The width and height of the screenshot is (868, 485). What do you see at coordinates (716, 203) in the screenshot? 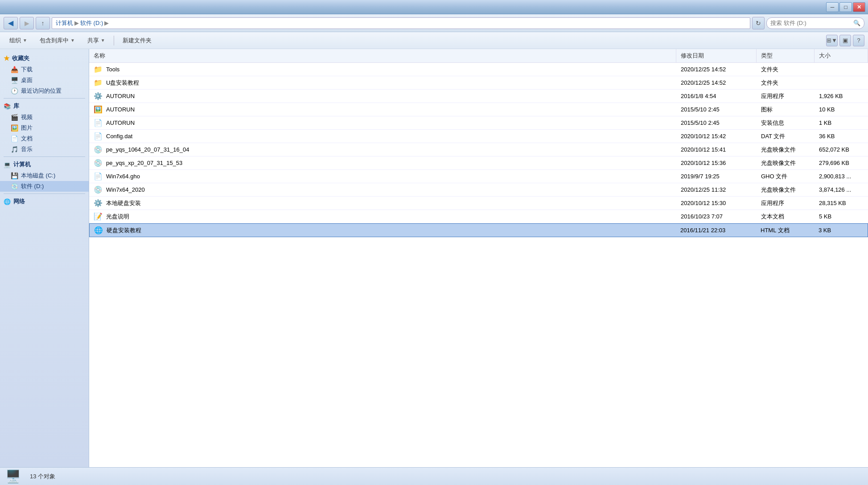
I see `file-cell-modified: 2020/10/12 15:30` at bounding box center [716, 203].